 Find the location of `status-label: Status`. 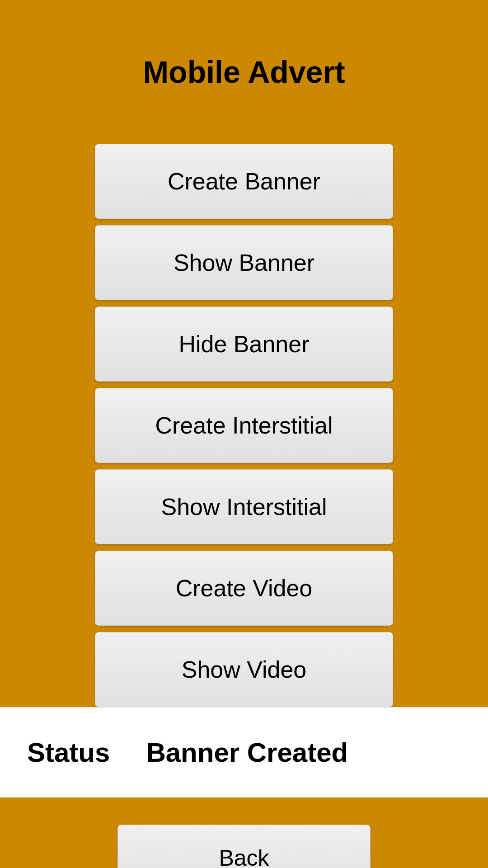

status-label: Status is located at coordinates (69, 752).